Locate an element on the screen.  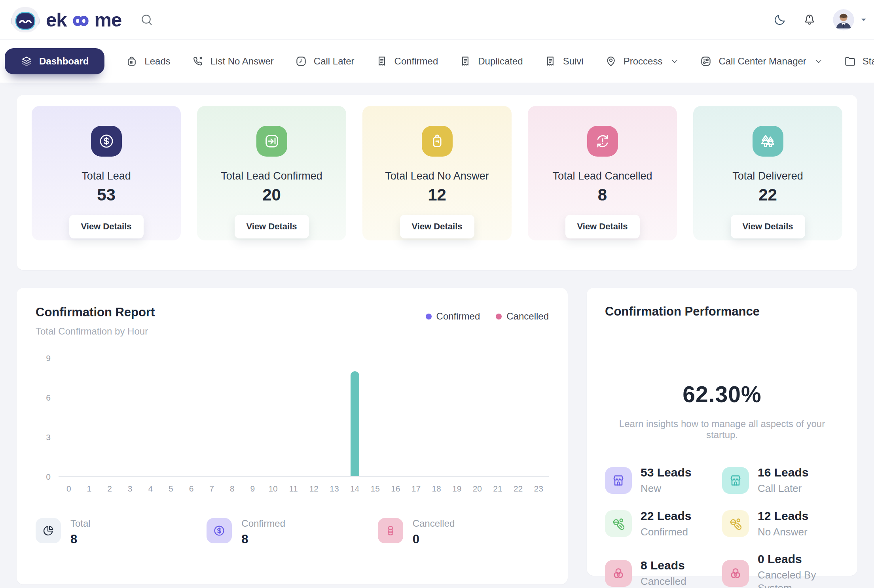
nav-item-call-center-manager: Call Center Manager is located at coordinates (761, 61).